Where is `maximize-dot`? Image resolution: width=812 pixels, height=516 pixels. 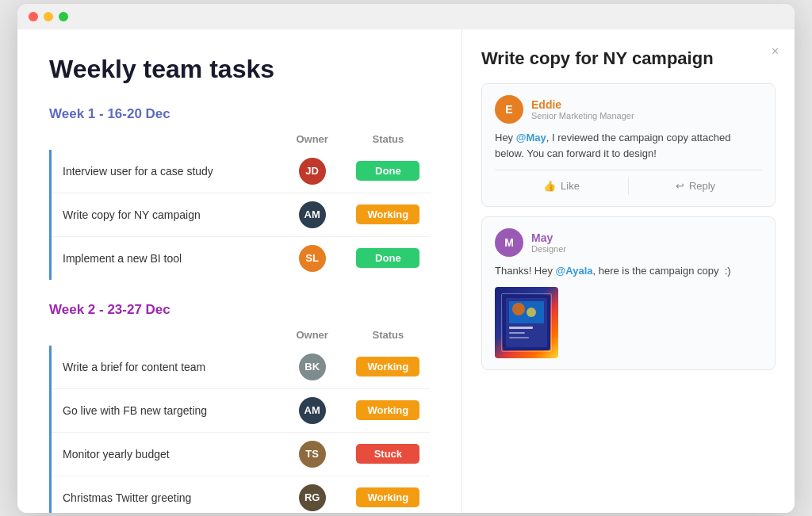
maximize-dot is located at coordinates (63, 17).